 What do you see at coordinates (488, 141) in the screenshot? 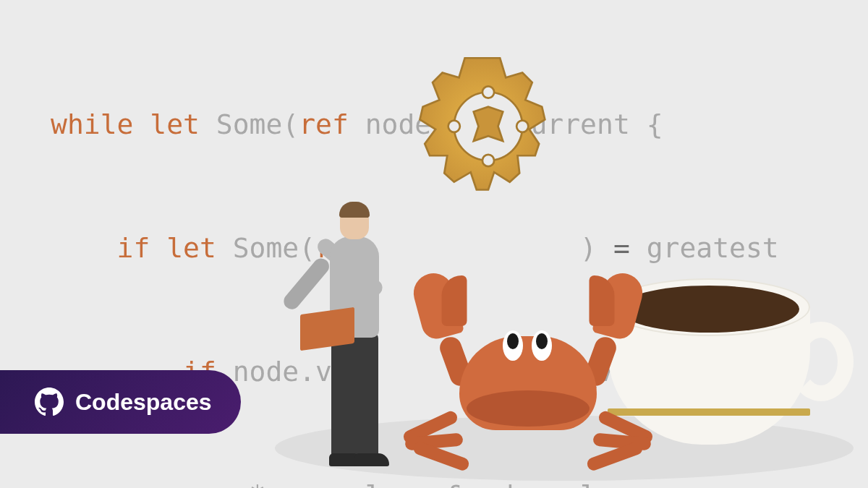
I see `rust-gear-icon` at bounding box center [488, 141].